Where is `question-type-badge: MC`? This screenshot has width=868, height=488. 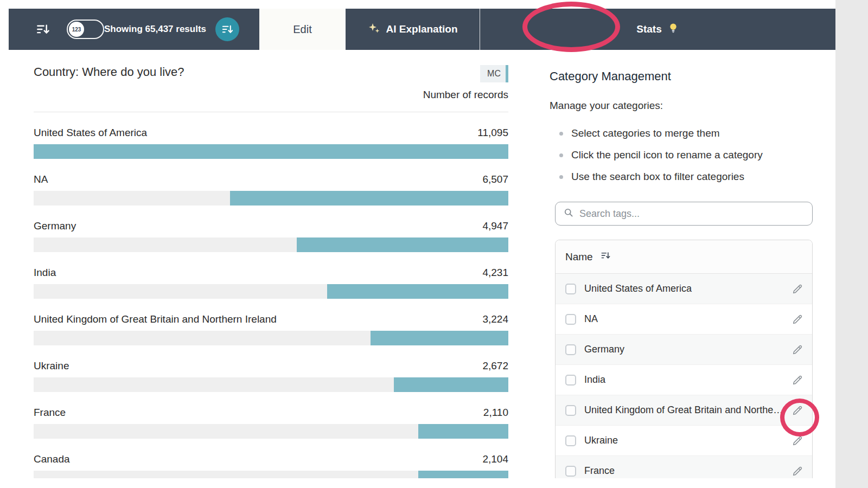 question-type-badge: MC is located at coordinates (494, 74).